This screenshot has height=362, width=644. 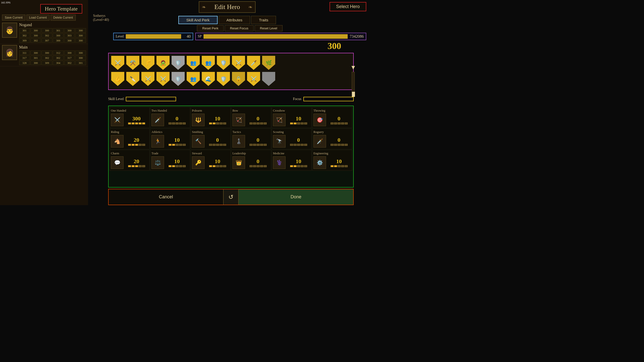 What do you see at coordinates (292, 160) in the screenshot?
I see `skill-cell-medicine: Medicine⚕️10` at bounding box center [292, 160].